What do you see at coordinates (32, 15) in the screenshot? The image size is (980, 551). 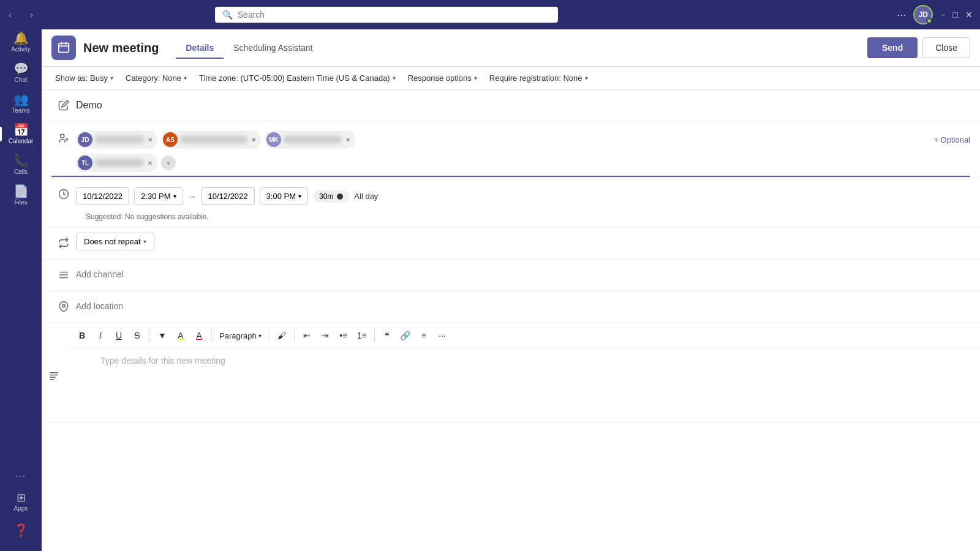 I see `forward-arrow: ›` at bounding box center [32, 15].